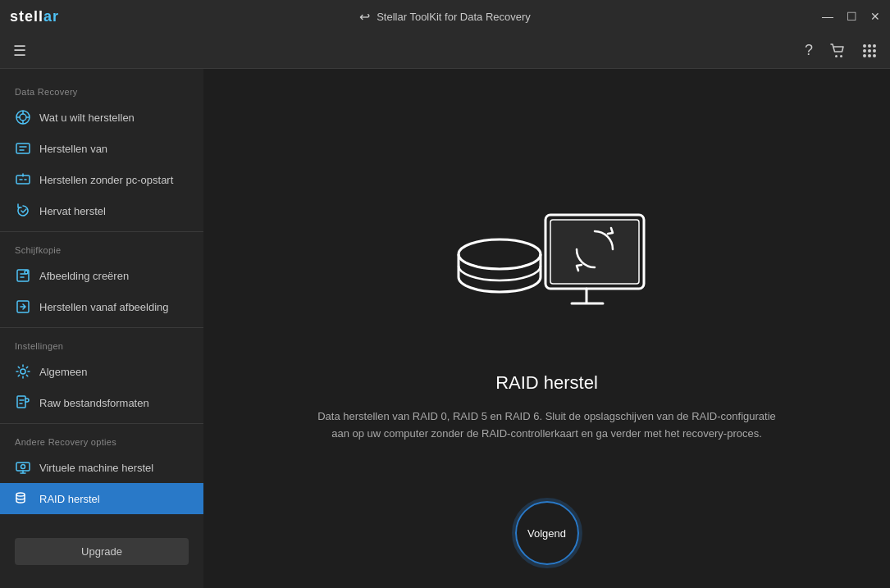  I want to click on sidebar-item-herstellen-vanaf: Herstellen vanaf afbeelding, so click(102, 307).